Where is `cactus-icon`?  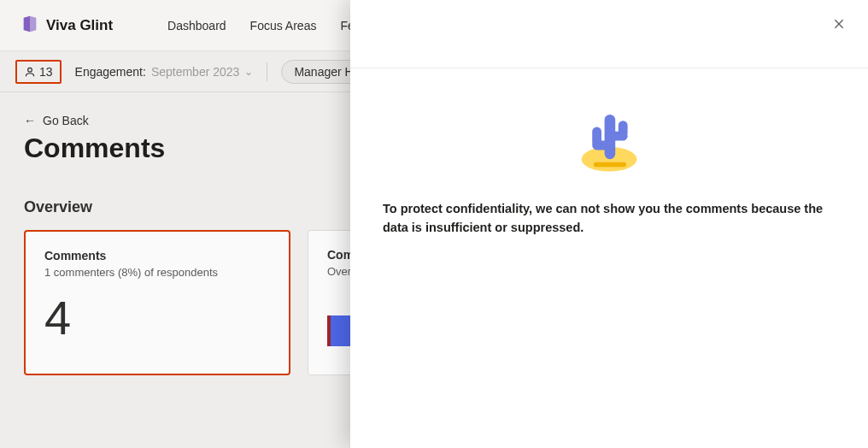
cactus-icon is located at coordinates (609, 138).